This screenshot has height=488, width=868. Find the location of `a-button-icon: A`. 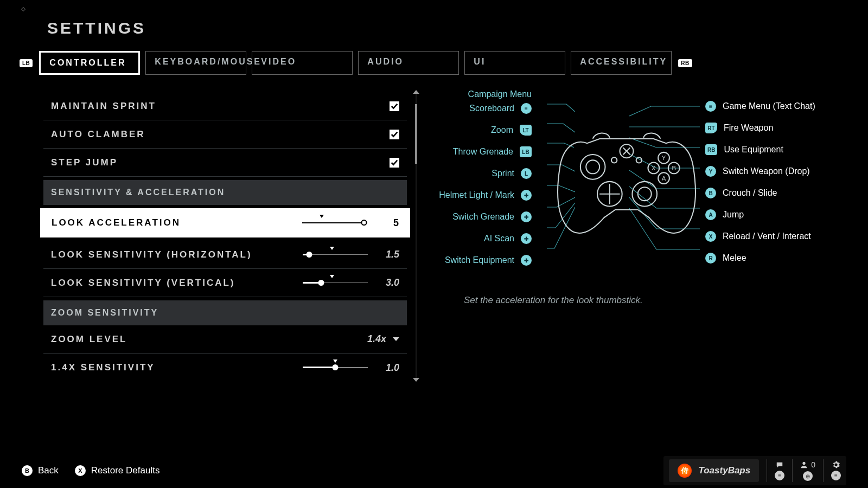

a-button-icon: A is located at coordinates (711, 215).